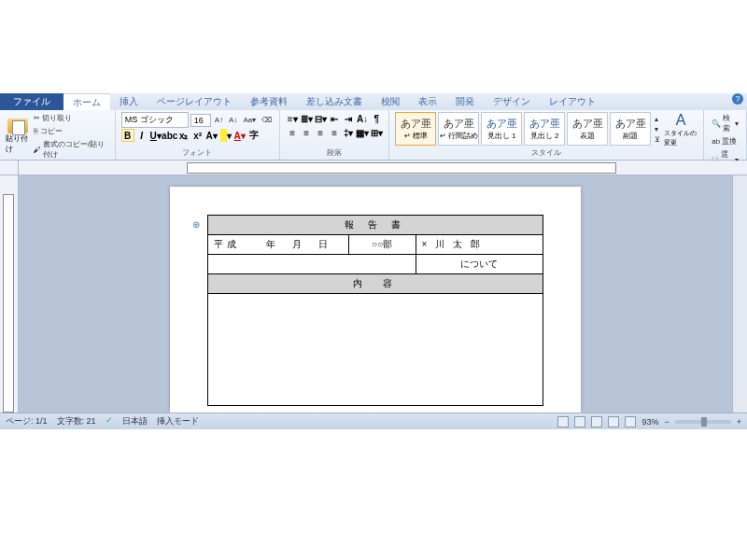 Image resolution: width=747 pixels, height=560 pixels. Describe the element at coordinates (35, 131) in the screenshot. I see `copy-icon: ⎘` at that location.